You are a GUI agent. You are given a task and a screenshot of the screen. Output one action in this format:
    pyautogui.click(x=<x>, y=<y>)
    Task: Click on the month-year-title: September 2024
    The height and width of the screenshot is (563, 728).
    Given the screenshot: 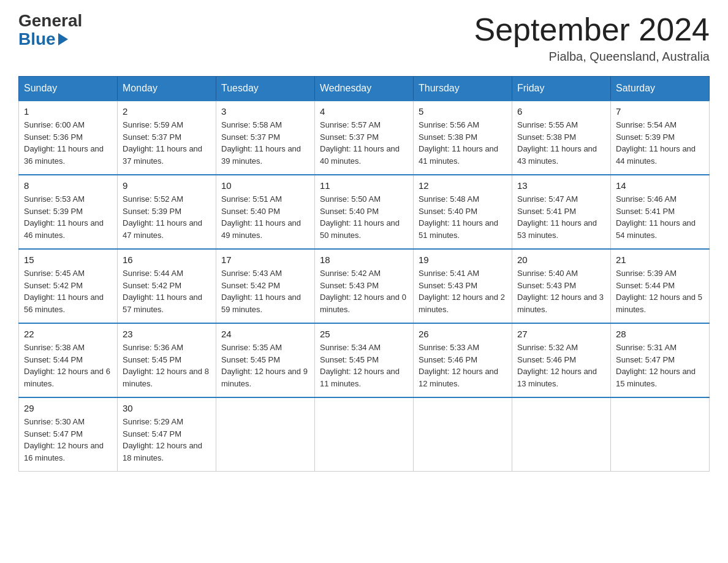 What is the action you would take?
    pyautogui.click(x=592, y=29)
    